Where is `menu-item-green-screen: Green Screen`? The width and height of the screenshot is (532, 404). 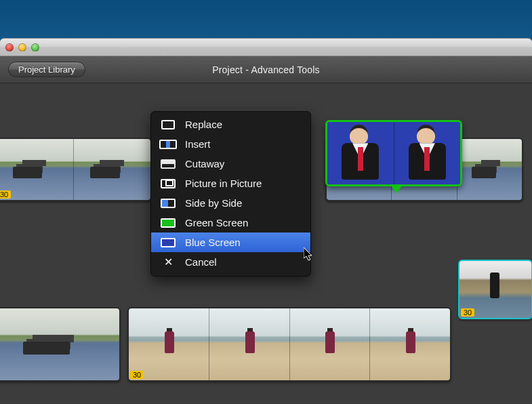
menu-item-green-screen: Green Screen is located at coordinates (230, 222).